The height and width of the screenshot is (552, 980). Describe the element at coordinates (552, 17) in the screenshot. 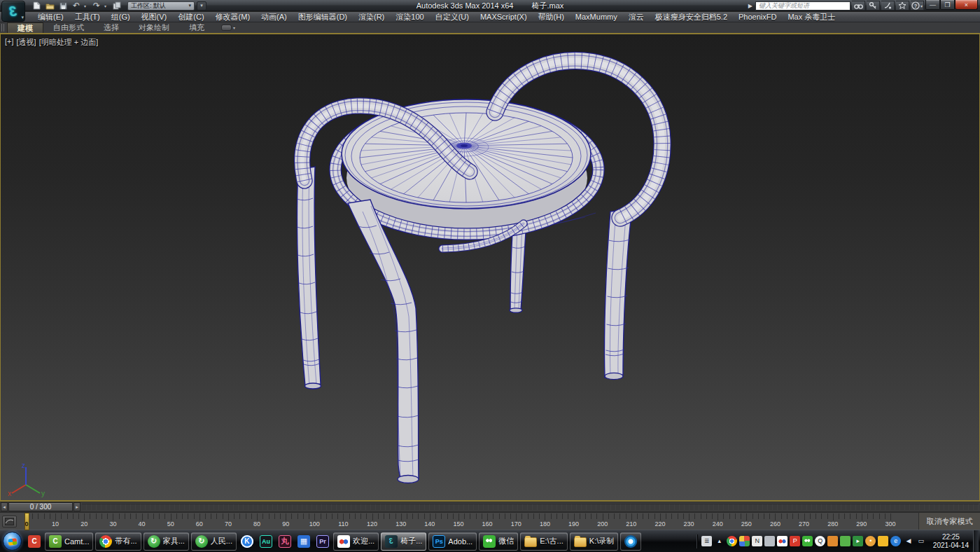

I see `menu-item-12: 帮助(H)` at that location.